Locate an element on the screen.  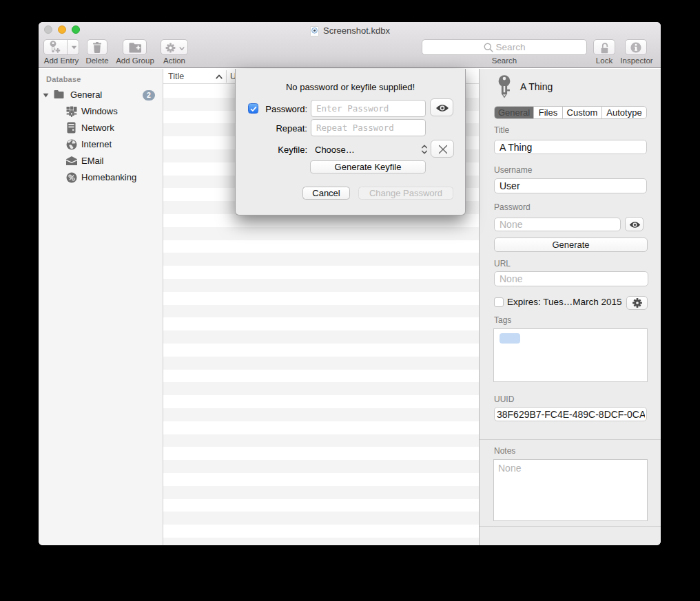
sidebar-item-label: EMail is located at coordinates (92, 161).